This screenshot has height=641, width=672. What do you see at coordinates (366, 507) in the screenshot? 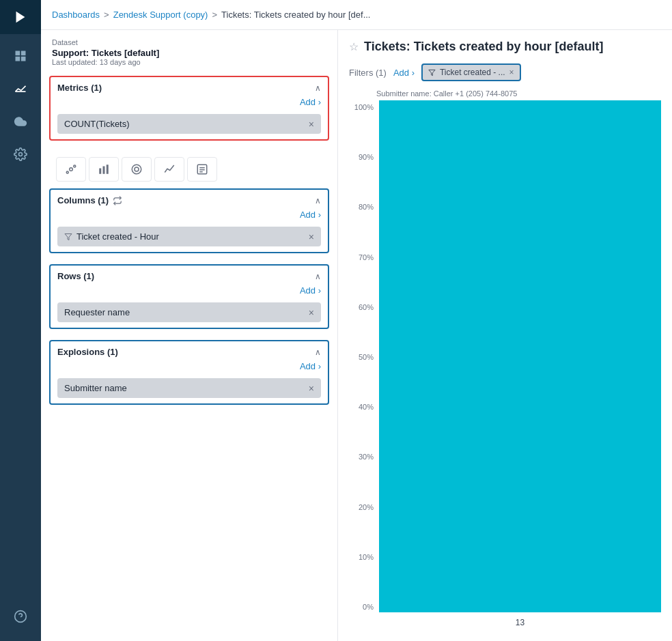
I see `y-label-20: 20%` at bounding box center [366, 507].